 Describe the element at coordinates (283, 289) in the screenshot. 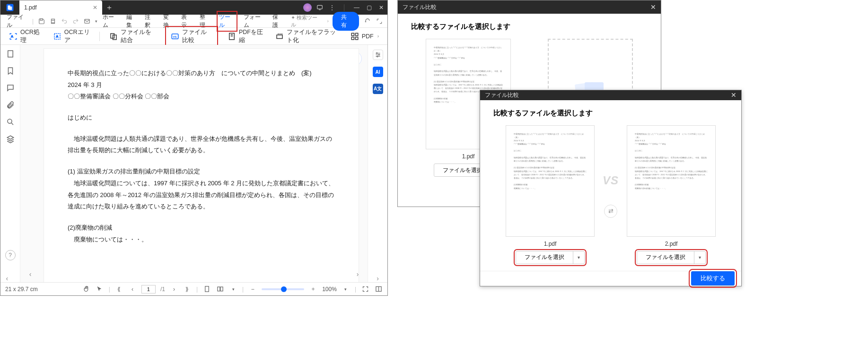

I see `zoom-slider` at that location.